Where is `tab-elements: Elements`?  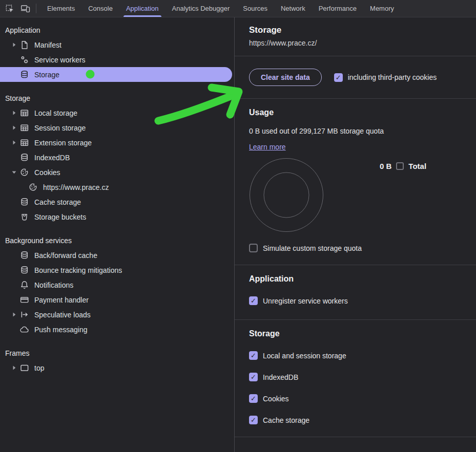
tab-elements: Elements is located at coordinates (61, 8).